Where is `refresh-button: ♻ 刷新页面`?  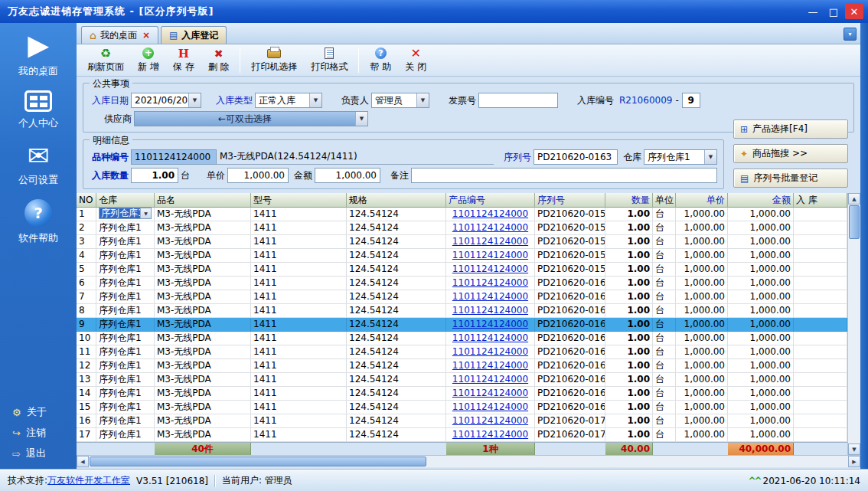
refresh-button: ♻ 刷新页面 is located at coordinates (106, 61).